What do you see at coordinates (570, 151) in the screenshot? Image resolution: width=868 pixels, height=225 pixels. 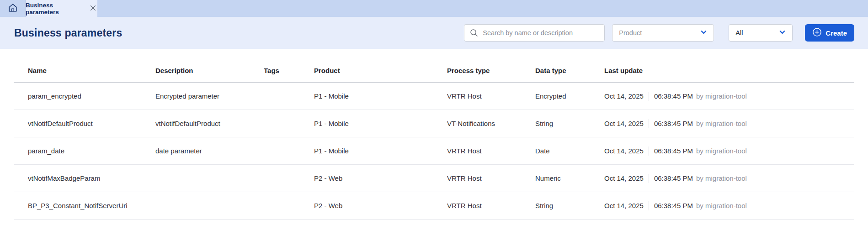 I see `cell-data-type: Date` at bounding box center [570, 151].